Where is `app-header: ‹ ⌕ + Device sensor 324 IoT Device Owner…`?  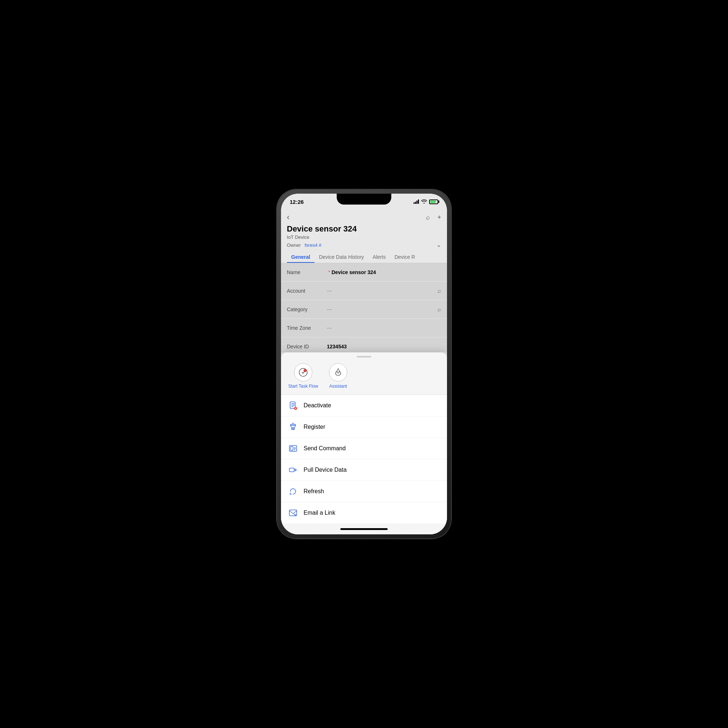
app-header: ‹ ⌕ + Device sensor 324 IoT Device Owner… is located at coordinates (364, 230).